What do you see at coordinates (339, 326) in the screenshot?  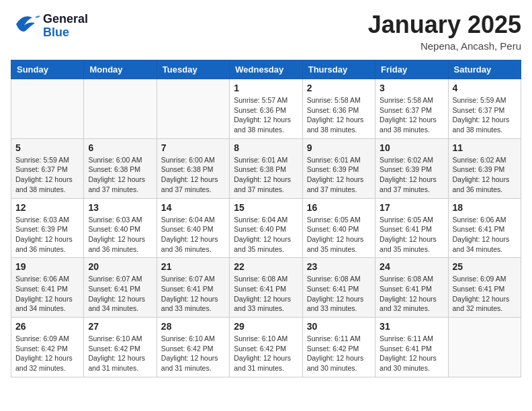 I see `day-number: 30` at bounding box center [339, 326].